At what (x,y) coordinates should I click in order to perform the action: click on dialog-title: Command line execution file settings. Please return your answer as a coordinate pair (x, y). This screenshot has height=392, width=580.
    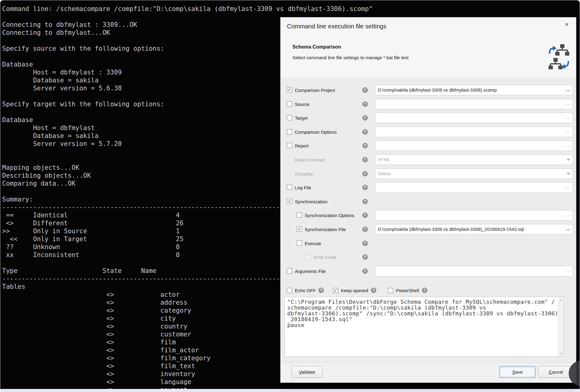
    Looking at the image, I should click on (337, 26).